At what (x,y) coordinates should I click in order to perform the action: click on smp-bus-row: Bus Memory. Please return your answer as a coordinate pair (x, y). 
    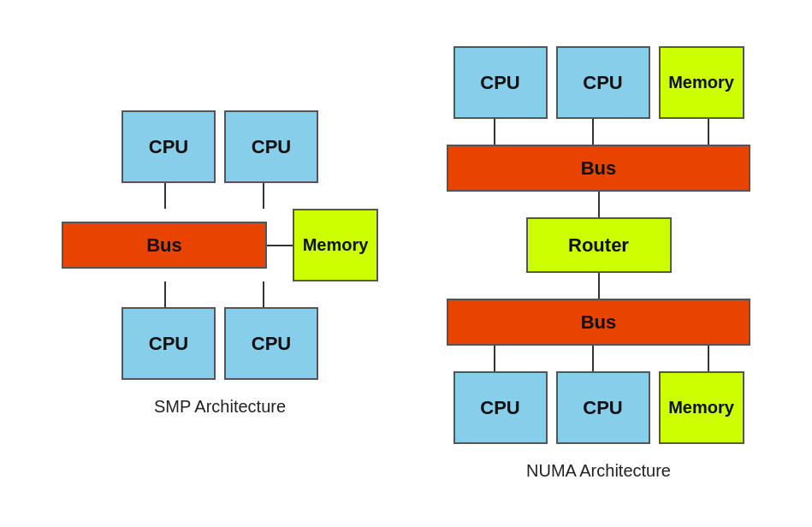
    Looking at the image, I should click on (220, 245).